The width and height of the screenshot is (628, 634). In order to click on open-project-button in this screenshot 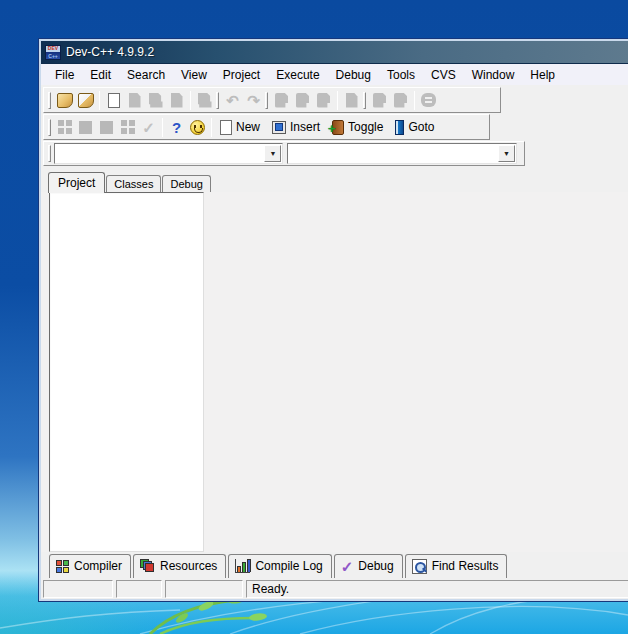, I will do `click(86, 100)`.